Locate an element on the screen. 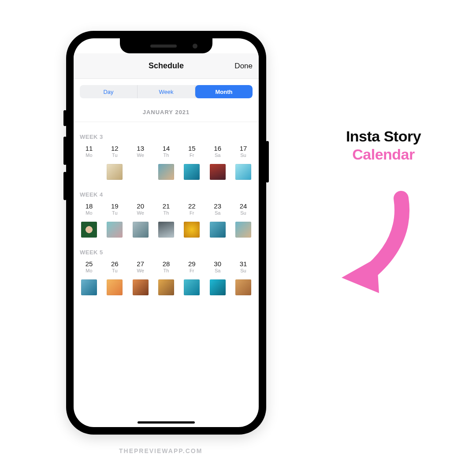  view-segmented-control: Day Week Month is located at coordinates (166, 92).